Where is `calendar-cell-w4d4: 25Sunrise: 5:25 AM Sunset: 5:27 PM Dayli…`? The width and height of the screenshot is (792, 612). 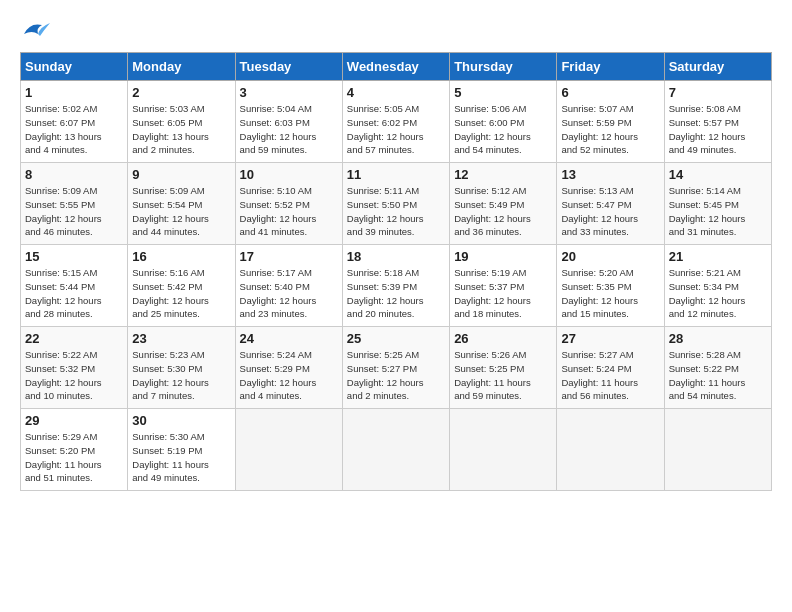 calendar-cell-w4d4: 25Sunrise: 5:25 AM Sunset: 5:27 PM Dayli… is located at coordinates (396, 368).